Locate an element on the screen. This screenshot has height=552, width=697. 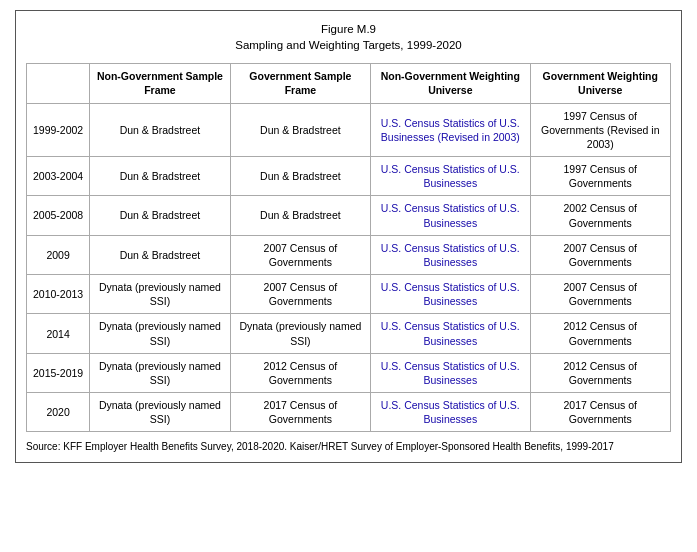
source-note: Source: KFF Employer Health Benefits Sur… is located at coordinates (348, 447).